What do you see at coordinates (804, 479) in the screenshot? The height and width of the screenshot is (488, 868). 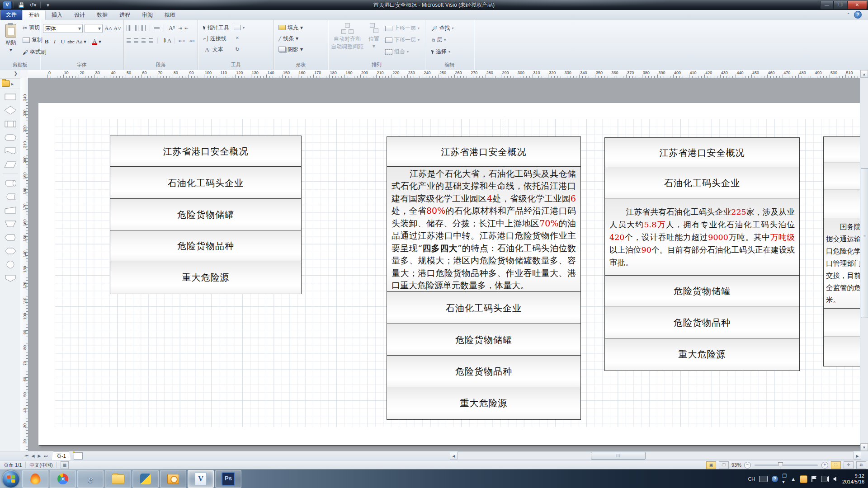 I see `notes-tray-icon` at bounding box center [804, 479].